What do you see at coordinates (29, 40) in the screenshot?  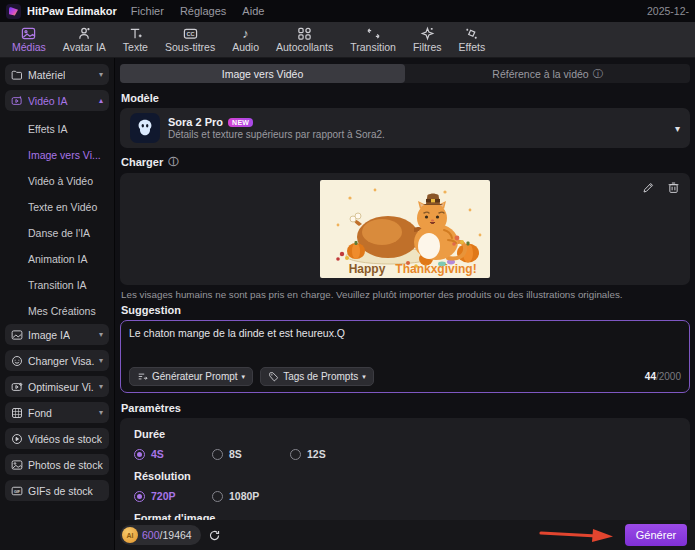 I see `tool-medias: Médias` at bounding box center [29, 40].